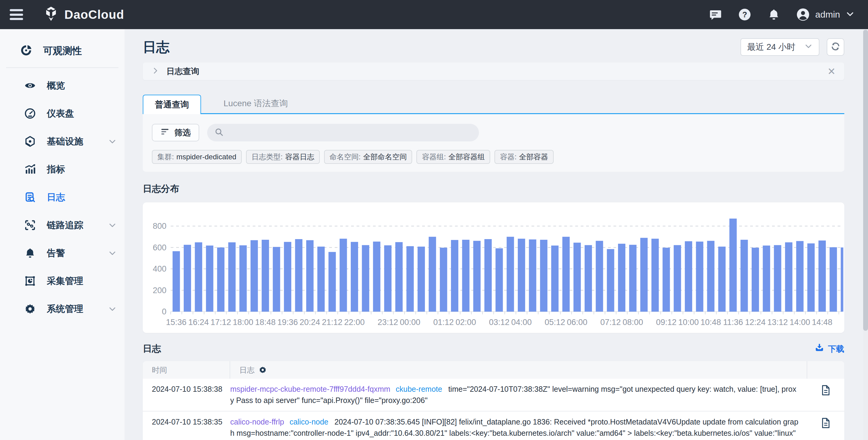 This screenshot has width=868, height=440. I want to click on filter-button-label: 筛选, so click(183, 133).